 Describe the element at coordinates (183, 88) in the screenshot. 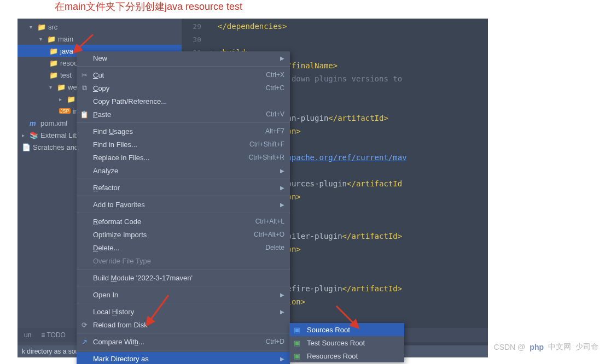

I see `menu-copy: ⧉CopyCtrl+C` at that location.